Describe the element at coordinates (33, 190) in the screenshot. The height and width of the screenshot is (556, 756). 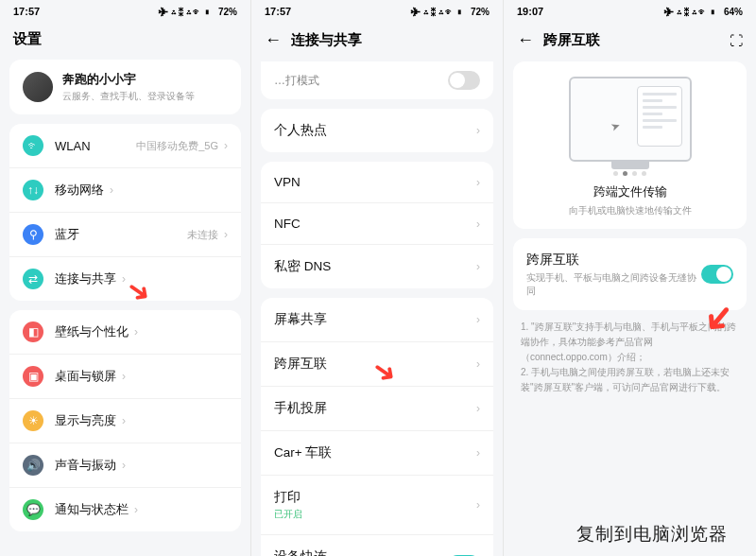
I see `data-icon: ↑↓` at that location.